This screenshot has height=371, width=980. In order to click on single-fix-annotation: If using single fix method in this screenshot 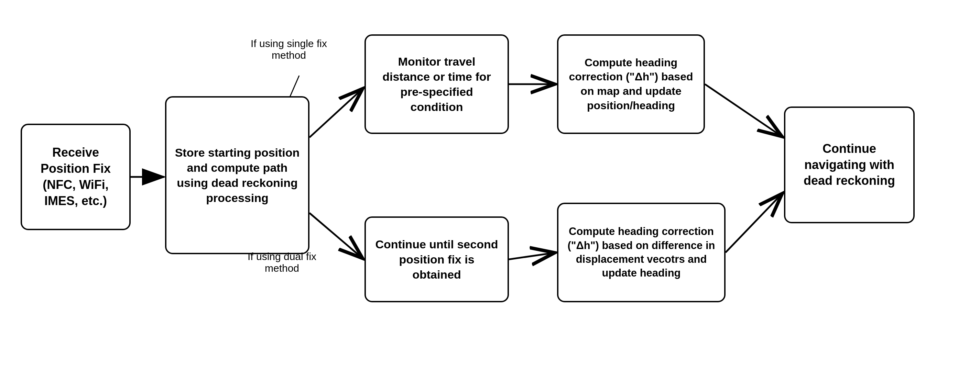, I will do `click(289, 49)`.